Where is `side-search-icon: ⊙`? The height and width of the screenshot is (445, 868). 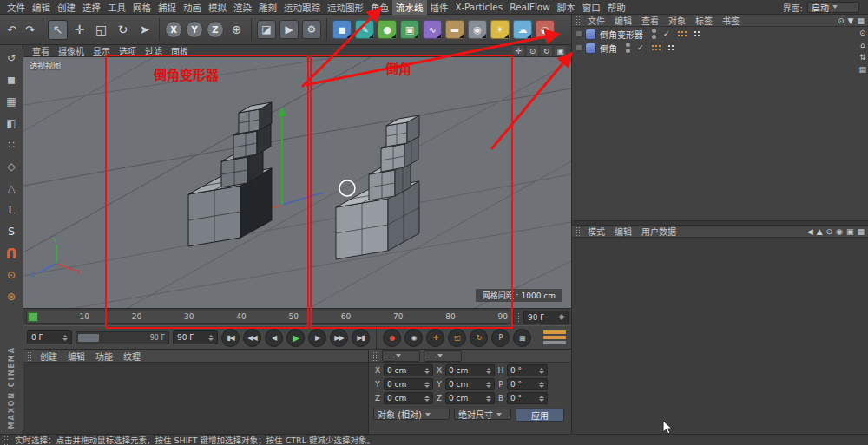
side-search-icon: ⊙ is located at coordinates (863, 33).